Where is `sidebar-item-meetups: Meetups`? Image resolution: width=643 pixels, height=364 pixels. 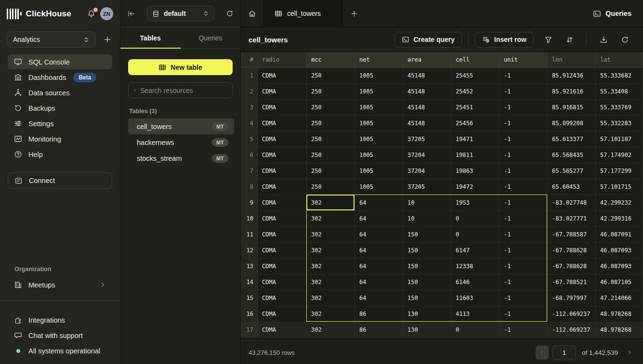
sidebar-item-meetups: Meetups is located at coordinates (60, 285).